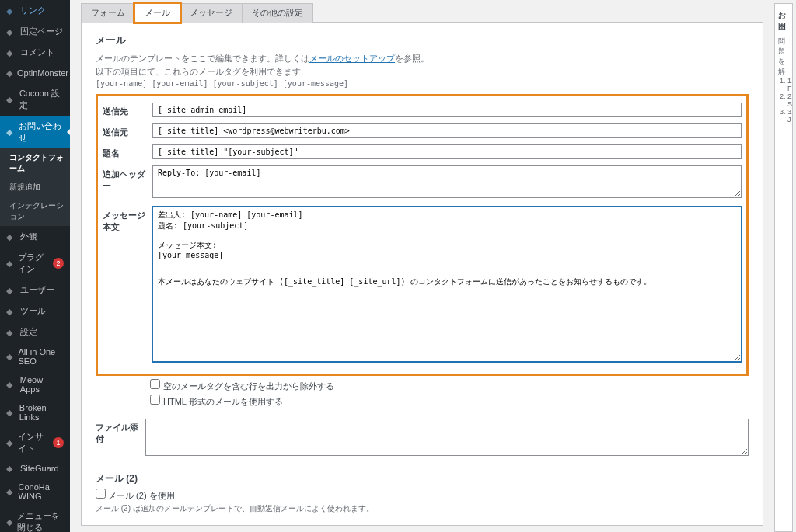 Image resolution: width=796 pixels, height=532 pixels. I want to click on to-input, so click(447, 110).